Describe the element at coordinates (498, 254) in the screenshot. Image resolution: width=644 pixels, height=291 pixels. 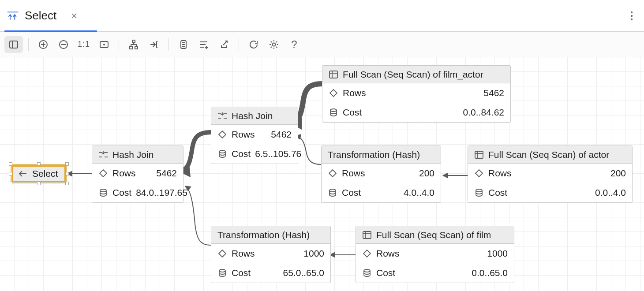
I see `rows-value: 1000` at that location.